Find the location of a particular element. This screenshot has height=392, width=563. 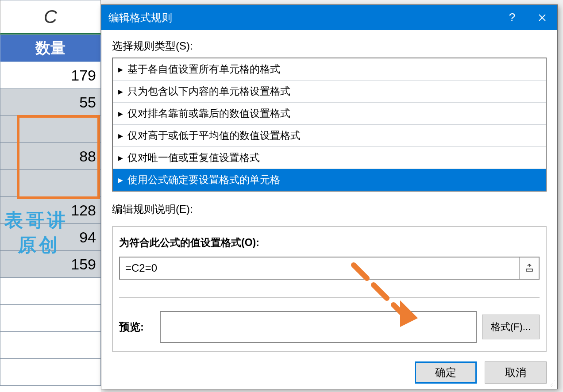

cell: 55 is located at coordinates (50, 103).